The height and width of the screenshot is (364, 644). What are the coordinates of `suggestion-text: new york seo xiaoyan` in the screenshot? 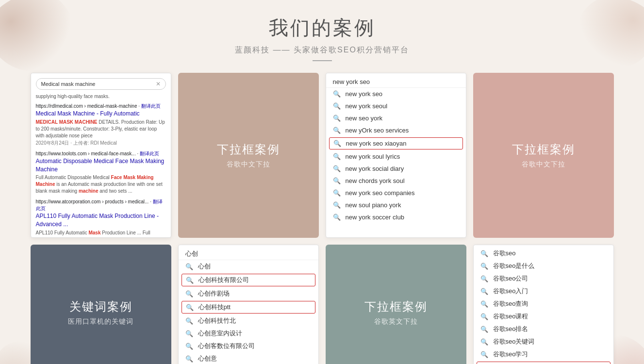 It's located at (377, 144).